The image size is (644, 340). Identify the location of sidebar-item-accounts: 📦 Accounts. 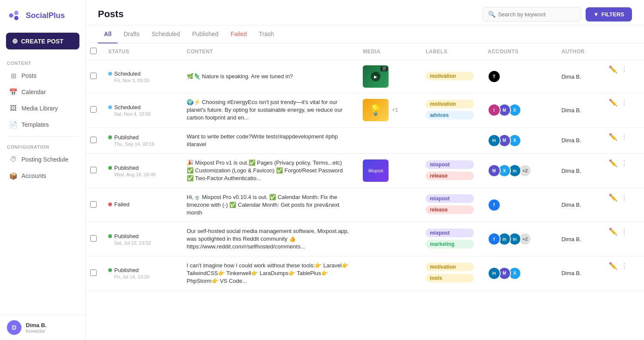
(43, 176).